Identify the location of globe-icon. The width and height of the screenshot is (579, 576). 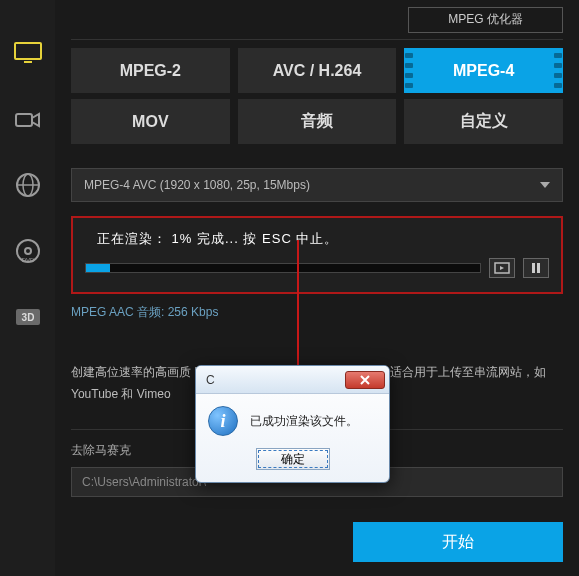
(28, 185).